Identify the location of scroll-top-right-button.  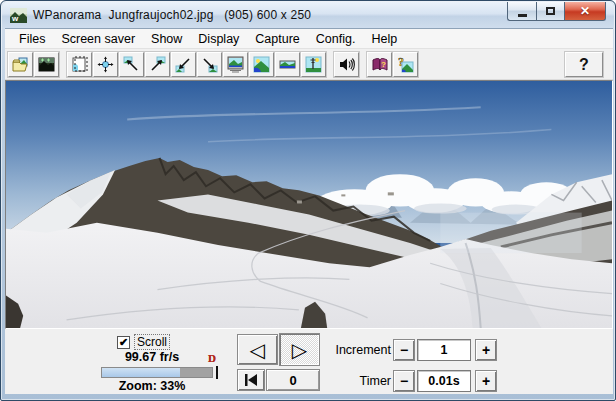
(158, 64).